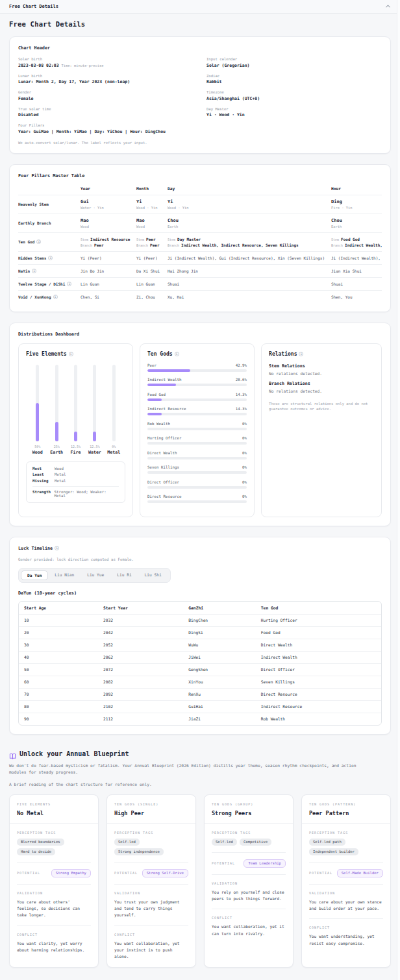  Describe the element at coordinates (200, 663) in the screenshot. I see `dayun-table-wrap: Start AgeStart YearGanZhiTen God 102032B…` at that location.